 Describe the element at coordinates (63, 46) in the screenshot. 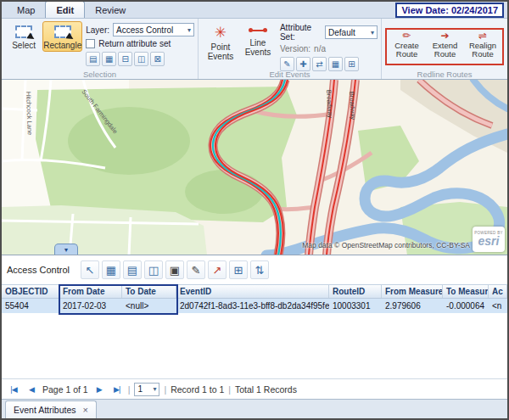

I see `rectangle-tool-label: Rectangle` at that location.